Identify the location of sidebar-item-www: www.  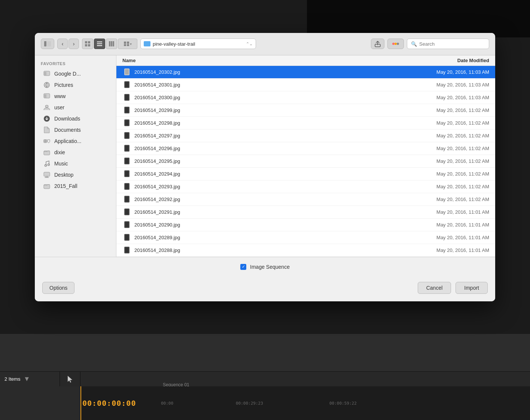
(76, 96).